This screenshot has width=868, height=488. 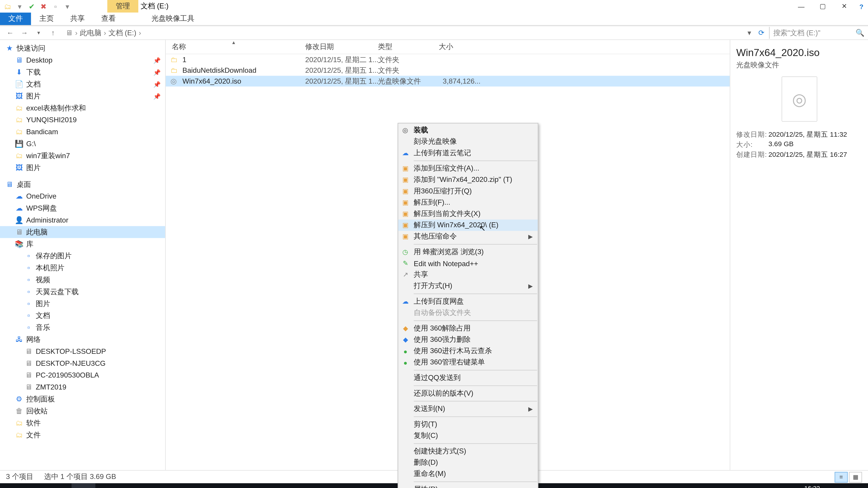 What do you see at coordinates (83, 280) in the screenshot?
I see `tree-lib-item: ▫视频` at bounding box center [83, 280].